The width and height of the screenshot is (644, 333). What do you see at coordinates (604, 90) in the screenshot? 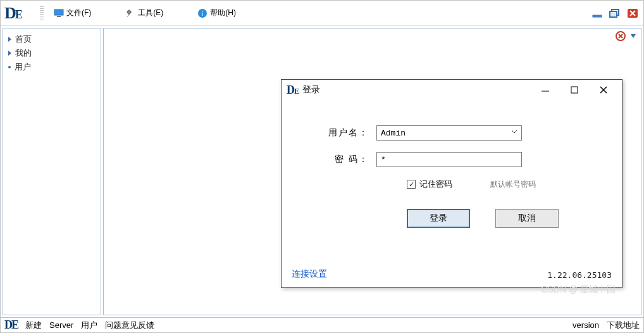
I see `dialog-close-icon` at bounding box center [604, 90].